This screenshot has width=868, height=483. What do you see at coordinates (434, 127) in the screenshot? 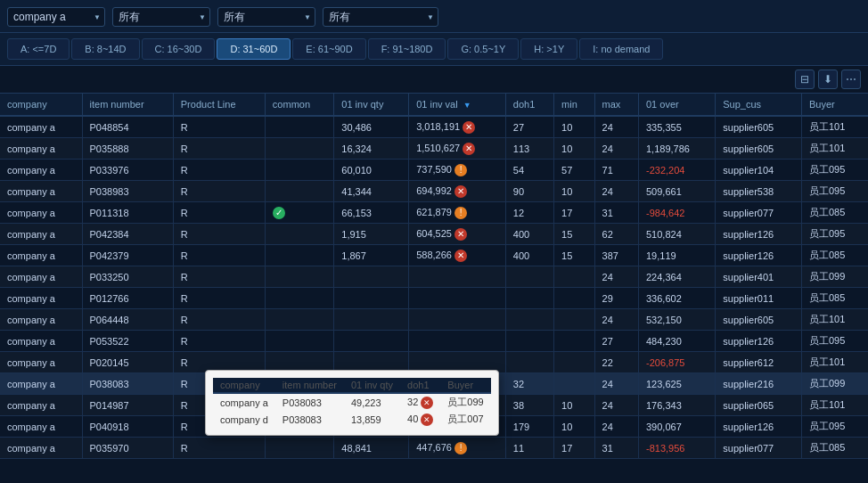
I see `table-row: company a P048854 R 30,486 3,018,191 ✕ 2…` at bounding box center [434, 127].